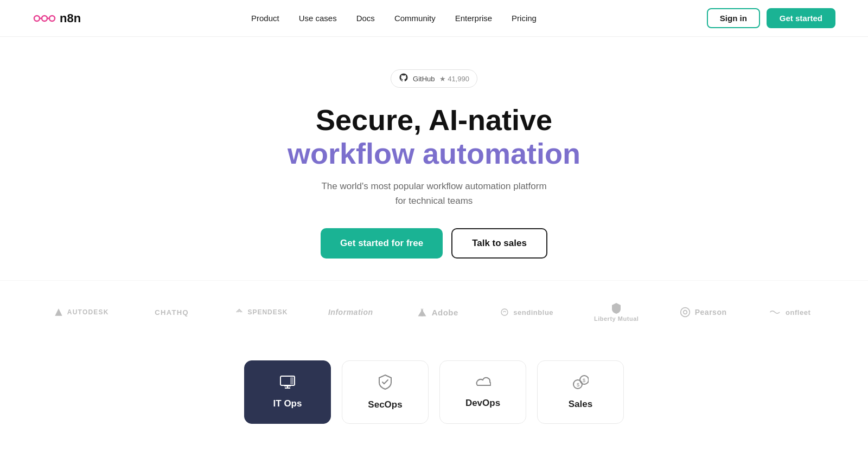  What do you see at coordinates (527, 312) in the screenshot?
I see `logo-sendinblue: sendinblue` at bounding box center [527, 312].